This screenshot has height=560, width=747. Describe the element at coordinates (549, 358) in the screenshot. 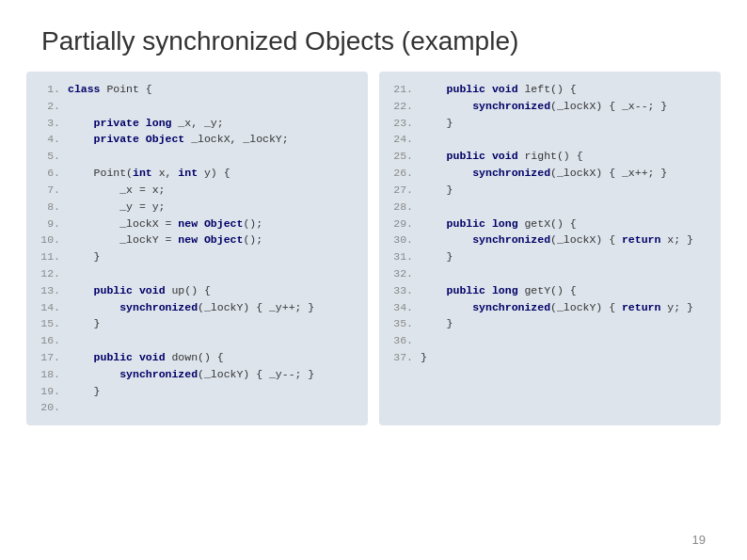

I see `table-row: 37.}` at that location.